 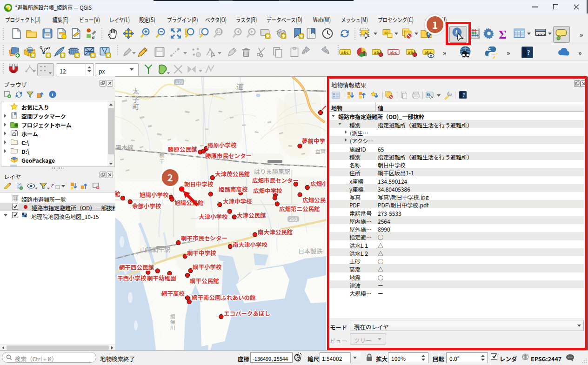 I want to click on svg-text: 夢前中学, so click(x=314, y=140).